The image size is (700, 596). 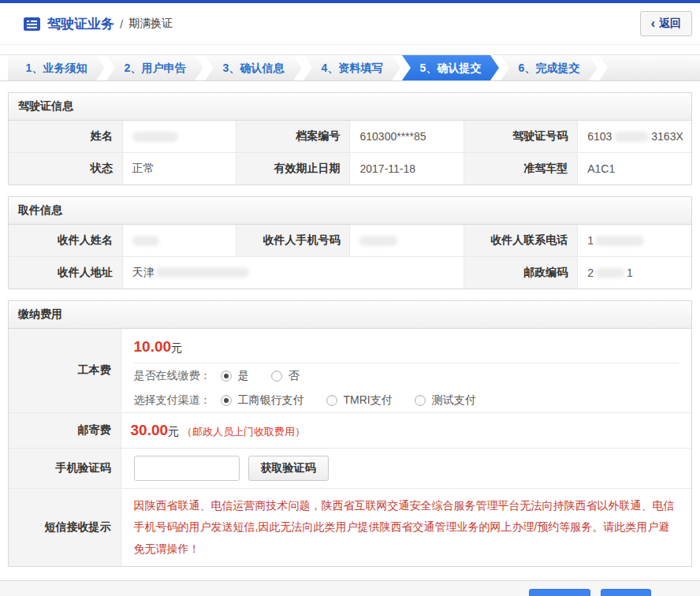 I want to click on postal-code-value: 21, so click(x=635, y=273).